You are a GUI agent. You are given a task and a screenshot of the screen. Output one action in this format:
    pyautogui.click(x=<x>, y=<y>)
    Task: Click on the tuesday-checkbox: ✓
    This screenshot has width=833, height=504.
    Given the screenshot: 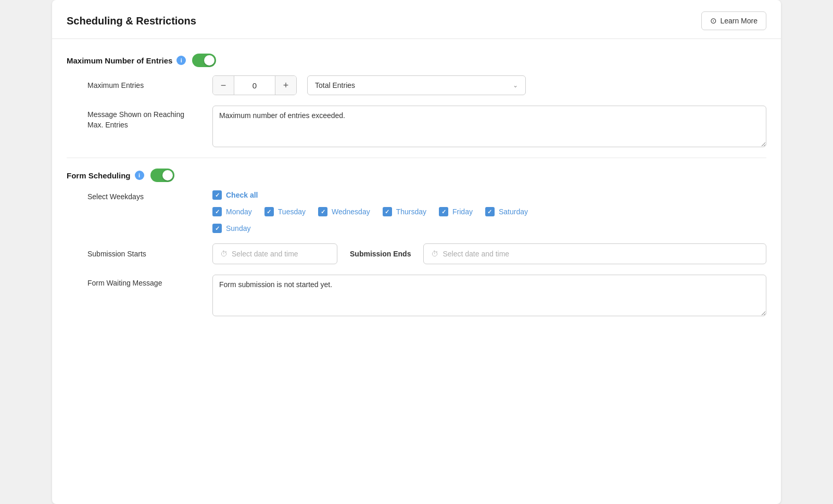 What is the action you would take?
    pyautogui.click(x=269, y=212)
    